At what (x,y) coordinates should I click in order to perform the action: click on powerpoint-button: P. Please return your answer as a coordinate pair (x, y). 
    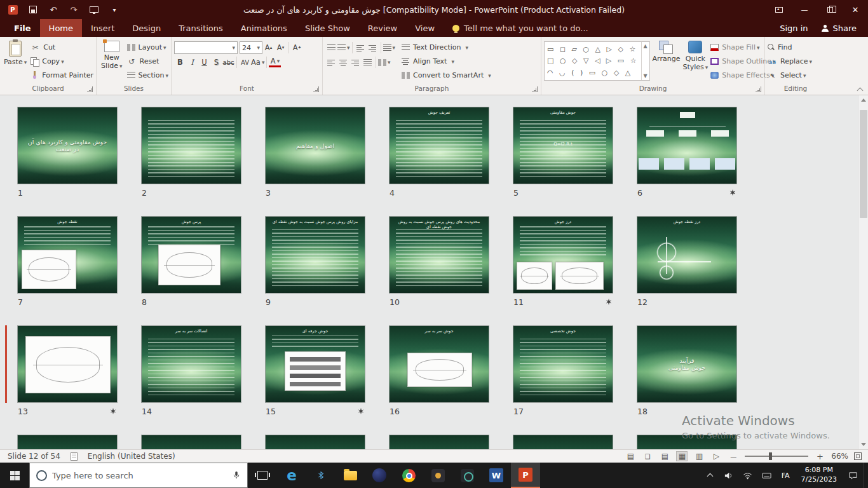
    Looking at the image, I should click on (526, 475).